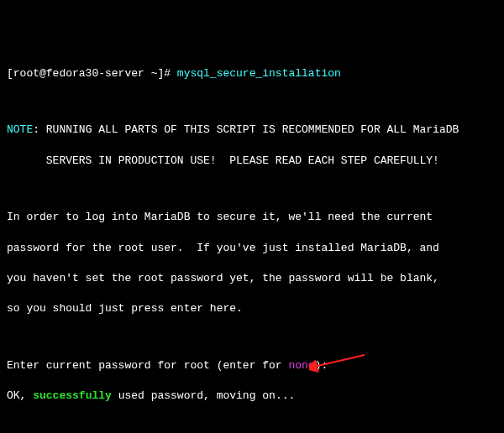 Image resolution: width=504 pixels, height=433 pixels. What do you see at coordinates (252, 366) in the screenshot?
I see `enter-password-line: Enter current password for root (enter f…` at bounding box center [252, 366].